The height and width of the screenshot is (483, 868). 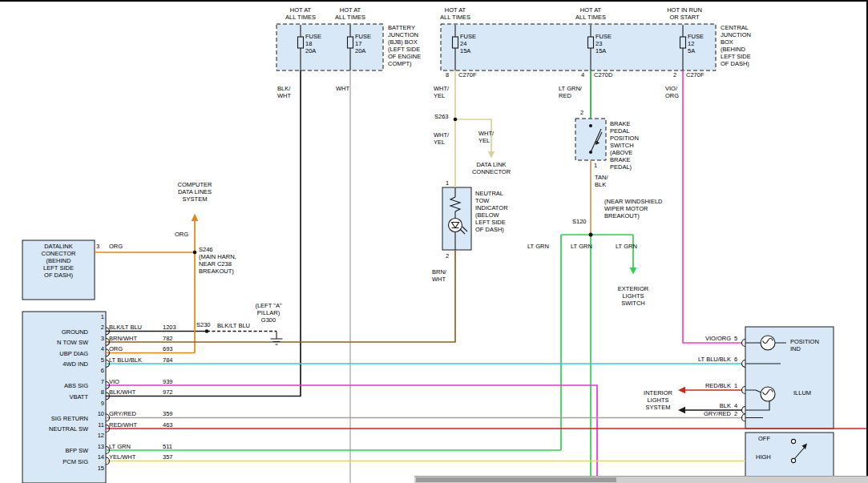 What do you see at coordinates (98, 413) in the screenshot?
I see `pin-label: 10` at bounding box center [98, 413].